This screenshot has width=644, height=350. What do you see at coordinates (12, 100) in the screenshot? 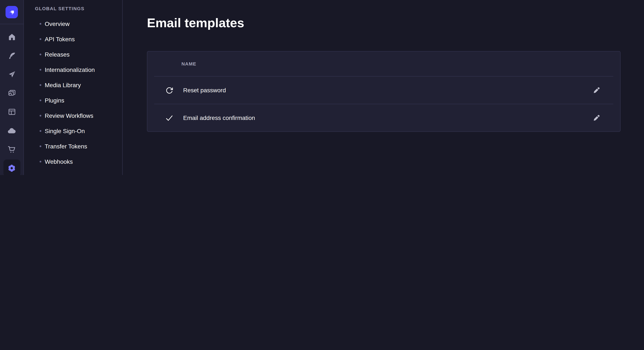
I see `rail-icon-list` at bounding box center [12, 100].